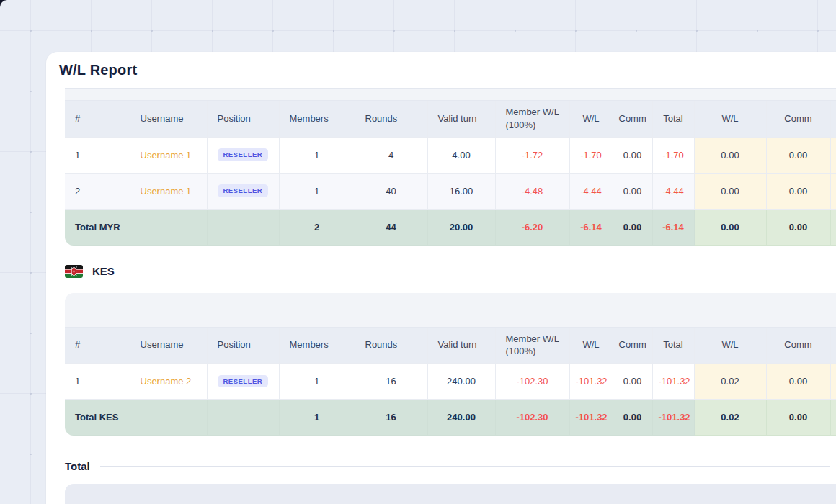 The height and width of the screenshot is (504, 836). Describe the element at coordinates (450, 418) in the screenshot. I see `total-row: Total KES116240.00-102.30-101.320.00-101…` at that location.